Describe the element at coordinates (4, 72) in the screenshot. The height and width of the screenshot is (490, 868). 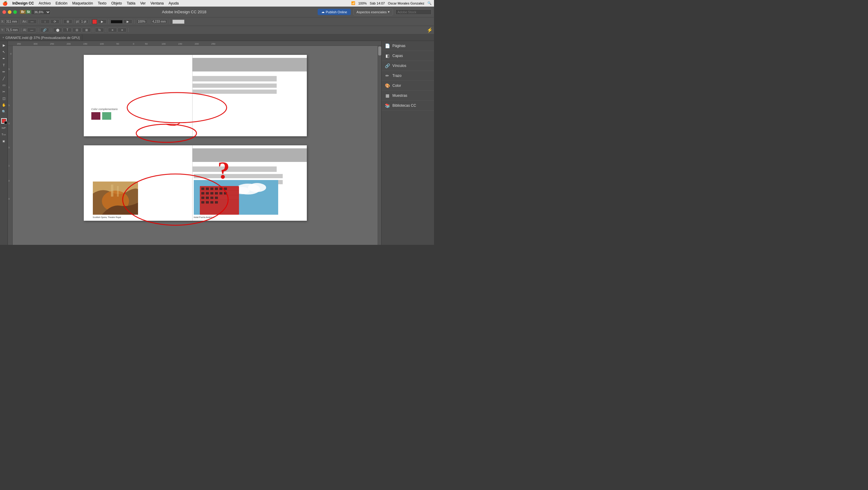
I see `pencil-tool: ✏` at that location.